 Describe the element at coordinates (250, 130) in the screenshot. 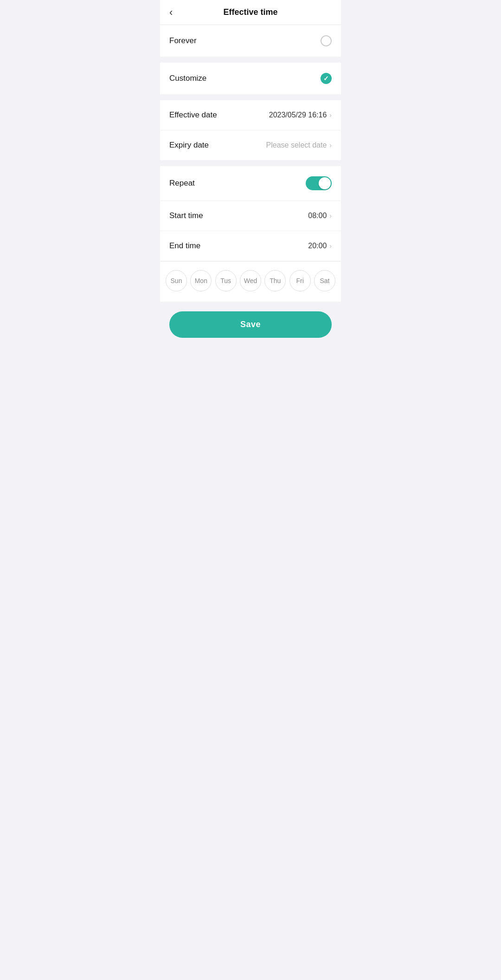

I see `dates-section: Effective date 2023/05/29 16:16 › Expiry…` at that location.